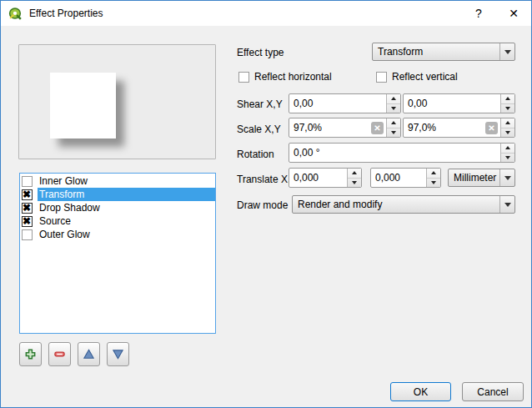 Image resolution: width=532 pixels, height=408 pixels. I want to click on effect-type-select: Transform, so click(444, 52).